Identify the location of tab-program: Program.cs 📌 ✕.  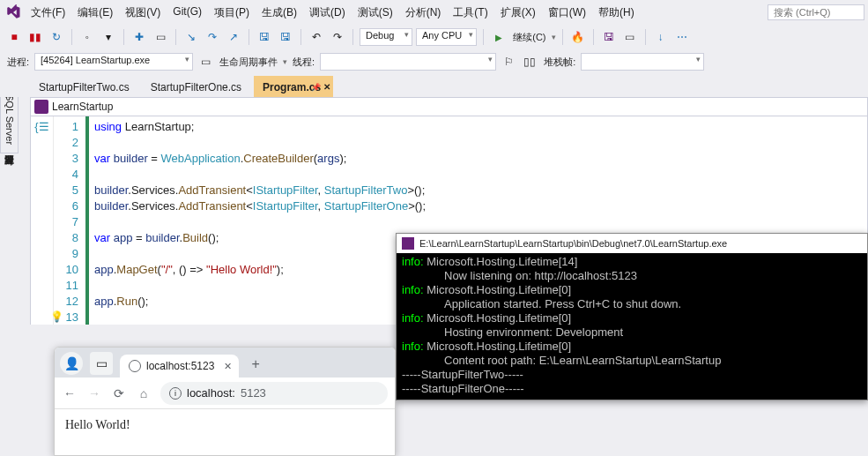
(293, 86).